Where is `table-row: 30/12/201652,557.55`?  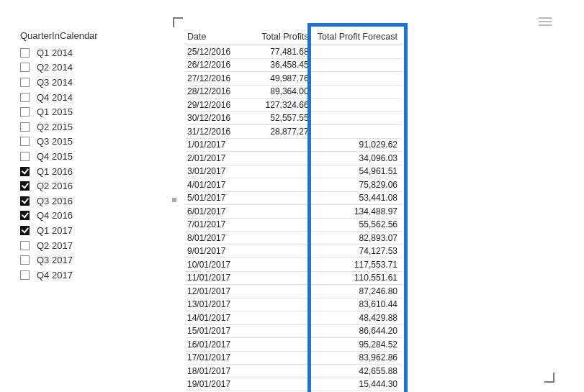 table-row: 30/12/201652,557.55 is located at coordinates (294, 118).